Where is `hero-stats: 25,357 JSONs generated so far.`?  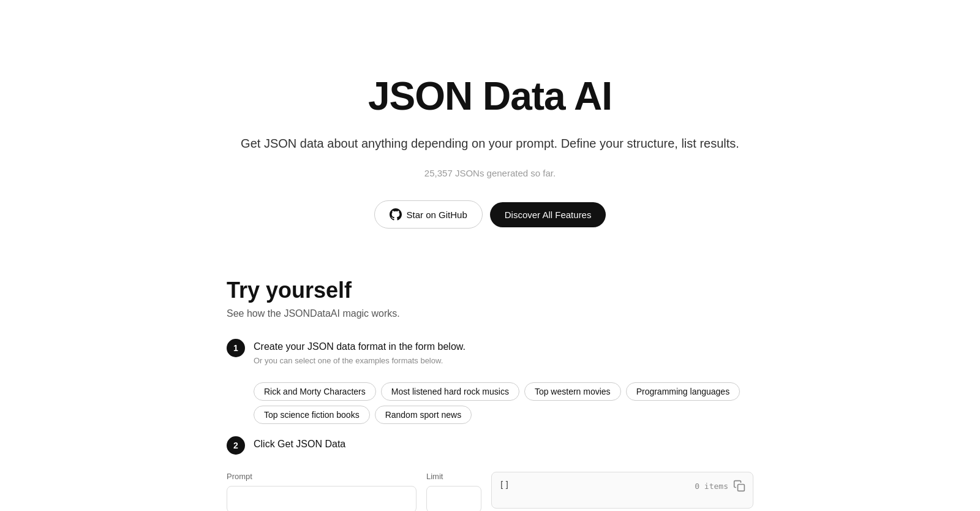
hero-stats: 25,357 JSONs generated so far. is located at coordinates (490, 173).